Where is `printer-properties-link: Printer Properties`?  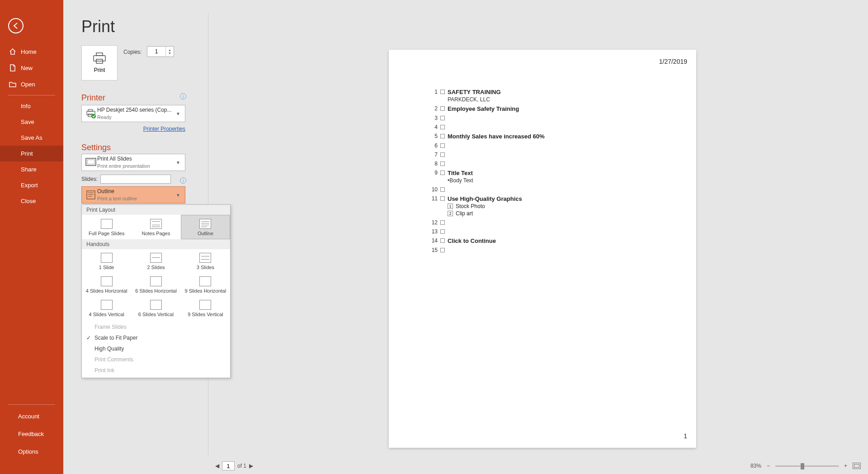 printer-properties-link: Printer Properties is located at coordinates (165, 129).